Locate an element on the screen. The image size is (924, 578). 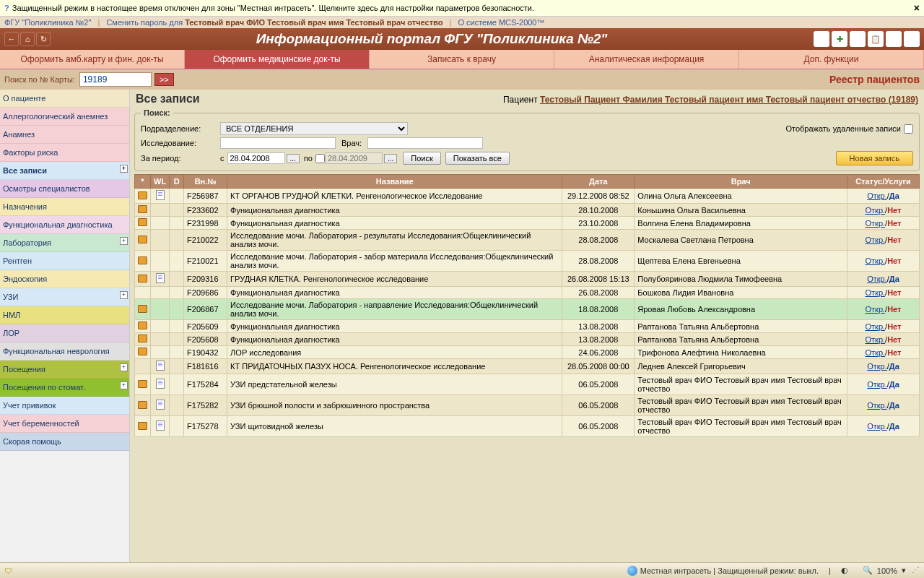
sidebar-item-10: Эндоскопия is located at coordinates (65, 279).